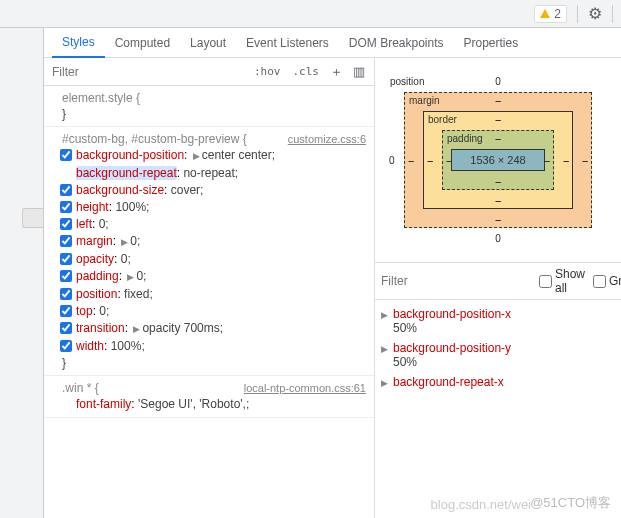 The height and width of the screenshot is (518, 621). I want to click on tab-dom-breakpoints: DOM Breakpoints, so click(396, 43).